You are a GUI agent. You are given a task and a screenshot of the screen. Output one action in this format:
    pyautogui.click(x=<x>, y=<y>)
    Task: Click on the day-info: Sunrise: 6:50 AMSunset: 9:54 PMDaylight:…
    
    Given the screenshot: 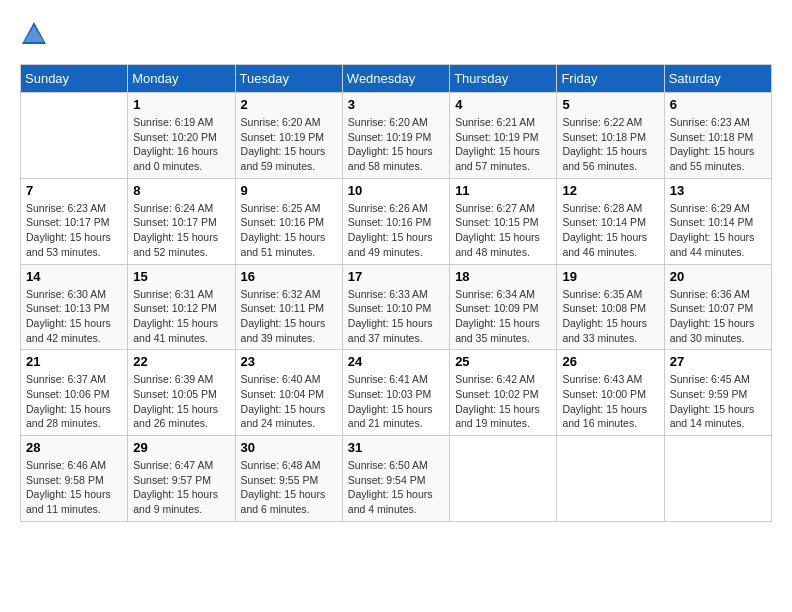 What is the action you would take?
    pyautogui.click(x=396, y=488)
    